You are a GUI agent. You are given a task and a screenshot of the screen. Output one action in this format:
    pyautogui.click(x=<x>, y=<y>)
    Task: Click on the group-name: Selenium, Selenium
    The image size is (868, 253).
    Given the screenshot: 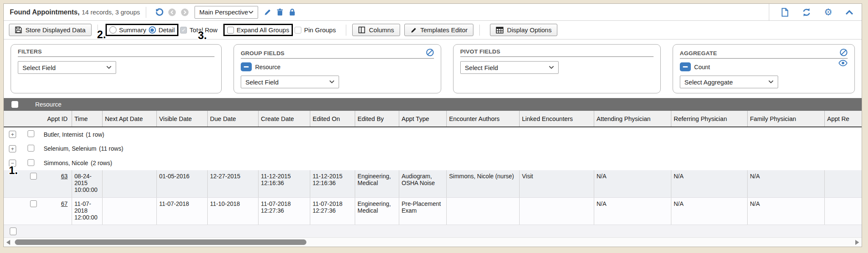 What is the action you would take?
    pyautogui.click(x=70, y=149)
    